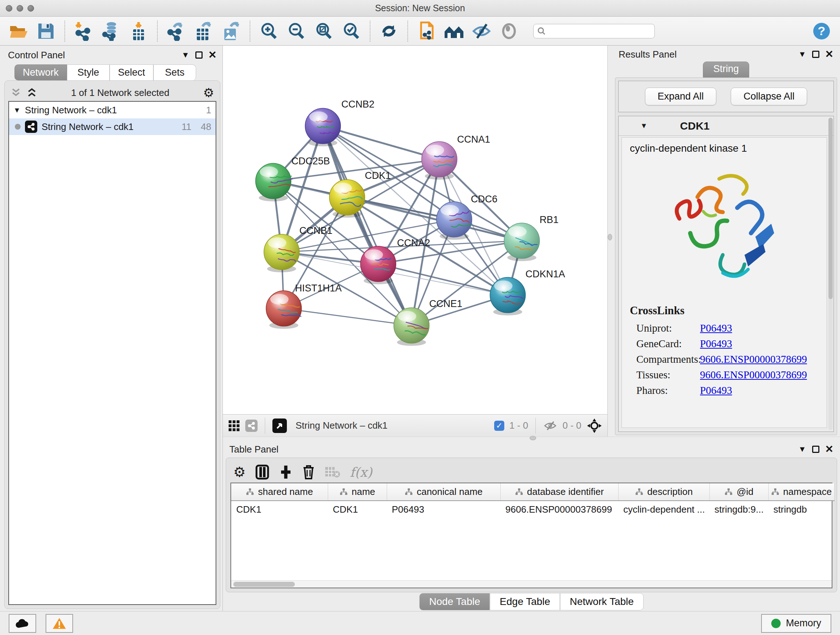 The height and width of the screenshot is (635, 840). What do you see at coordinates (444, 492) in the screenshot?
I see `column-header-canonical-name: canonical name` at bounding box center [444, 492].